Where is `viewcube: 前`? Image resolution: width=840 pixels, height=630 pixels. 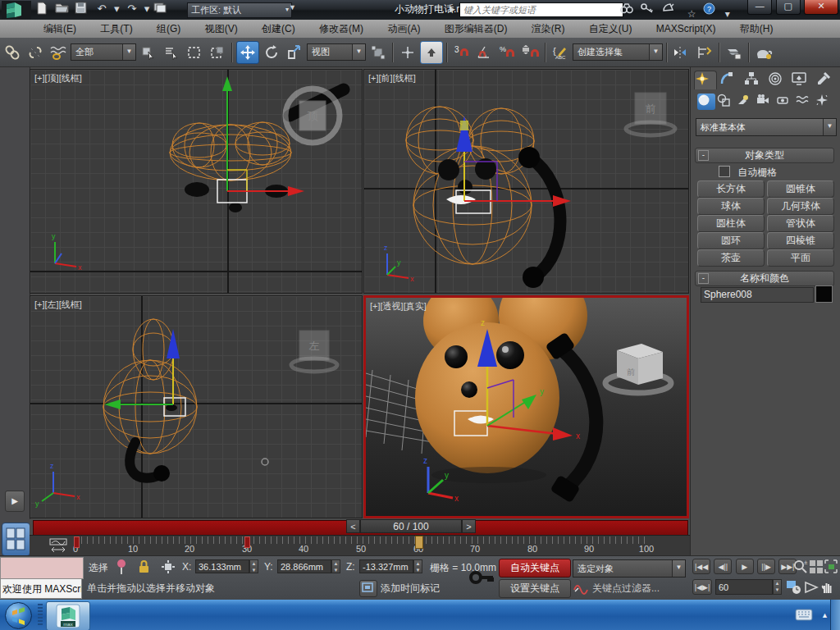
viewcube: 前 is located at coordinates (638, 368).